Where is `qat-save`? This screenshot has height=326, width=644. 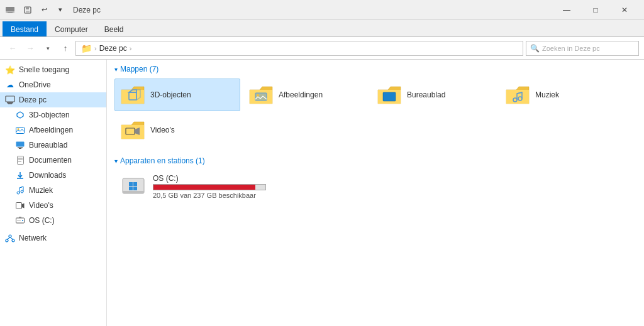 qat-save is located at coordinates (28, 10).